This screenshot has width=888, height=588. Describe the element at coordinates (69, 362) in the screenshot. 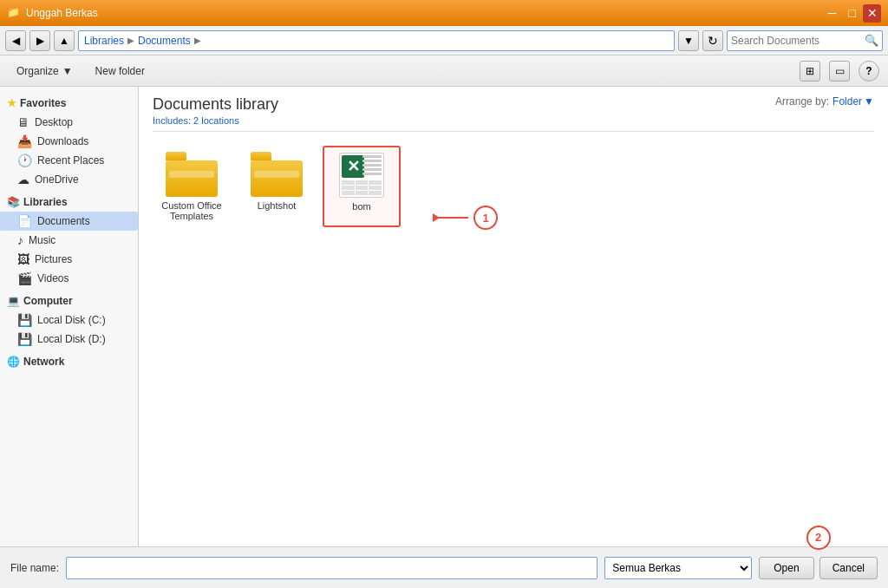

I see `network-header: 🌐 Network` at that location.